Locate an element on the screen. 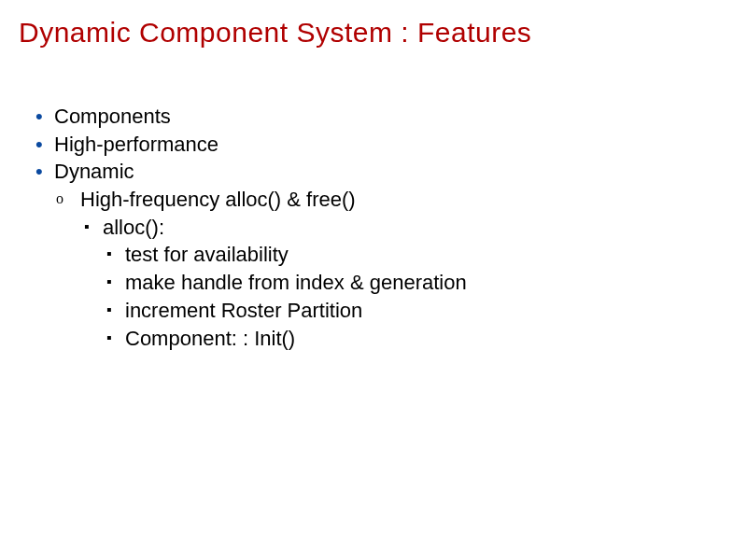 The height and width of the screenshot is (560, 747). list-item: ▪ increment Roster Partition is located at coordinates (382, 311).